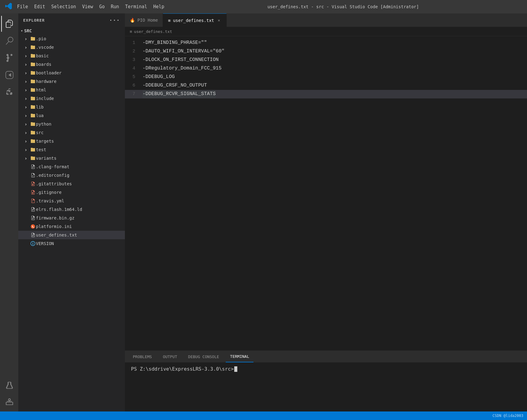 The height and width of the screenshot is (420, 527). What do you see at coordinates (72, 116) in the screenshot?
I see `tree-item-lua: ›lua` at bounding box center [72, 116].